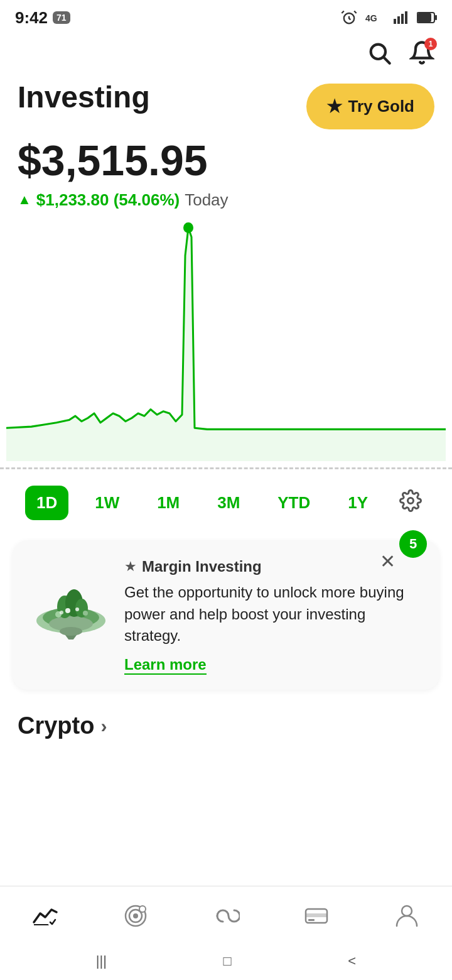 The width and height of the screenshot is (452, 980). I want to click on page-title: Investing, so click(84, 98).